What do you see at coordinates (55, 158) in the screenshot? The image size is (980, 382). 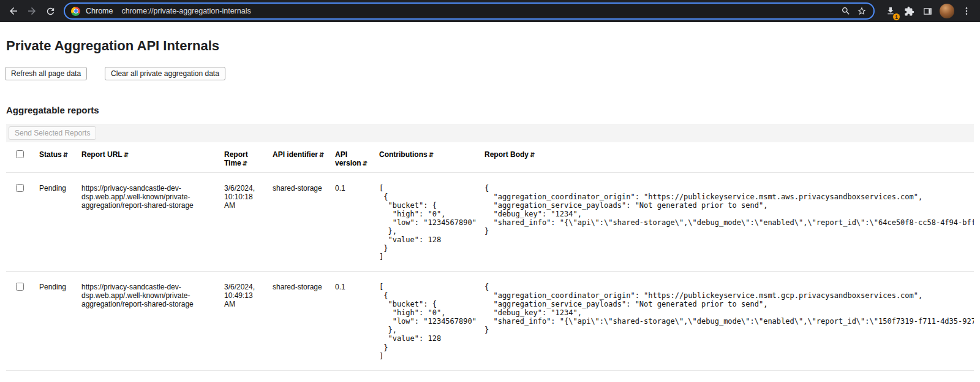 I see `column-header-status: Status⇵` at bounding box center [55, 158].